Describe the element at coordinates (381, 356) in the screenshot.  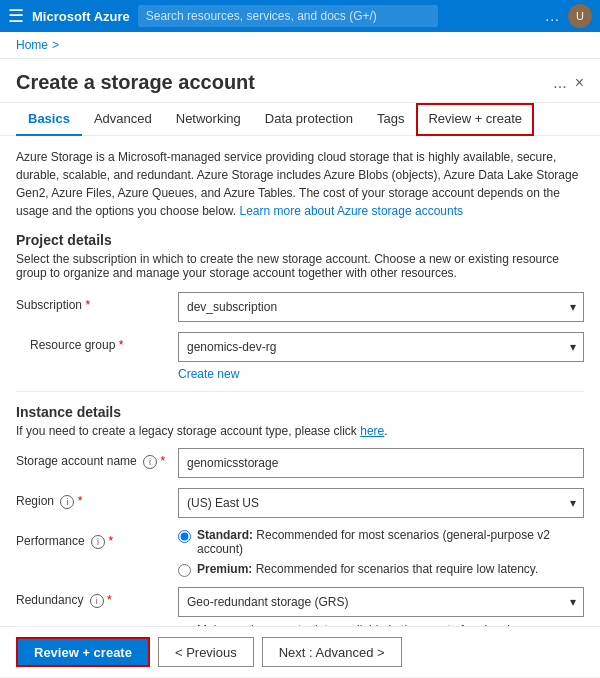
I see `resource-group-control: genomics-dev-rg Create new` at that location.